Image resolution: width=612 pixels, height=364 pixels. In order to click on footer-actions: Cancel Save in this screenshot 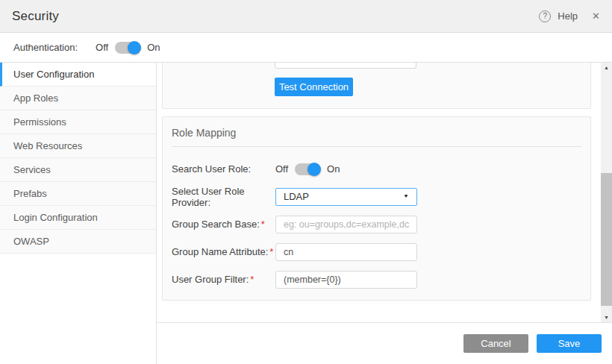, I will do `click(384, 343)`.